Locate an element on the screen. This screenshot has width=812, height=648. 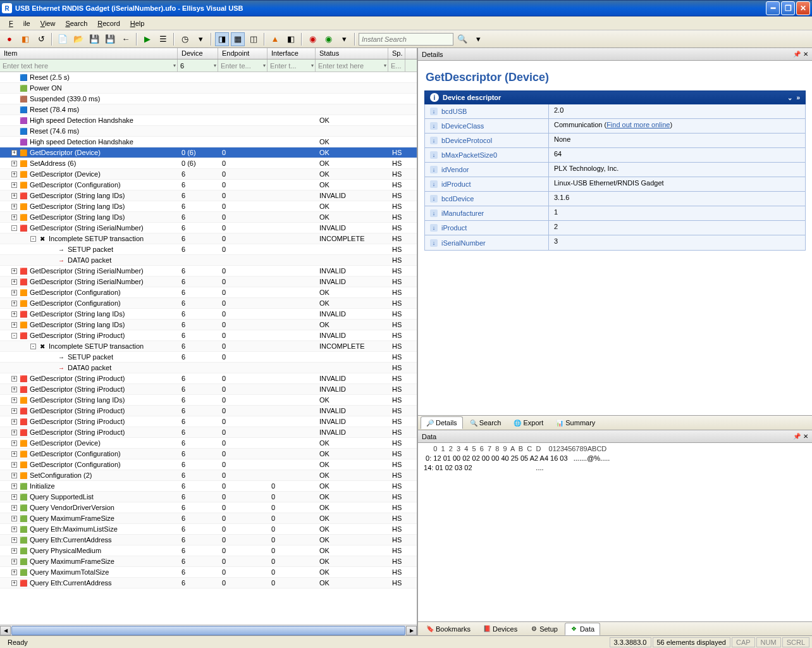
table-row: +🟩Query MaximumTotalSize600OKHS is located at coordinates (209, 572).